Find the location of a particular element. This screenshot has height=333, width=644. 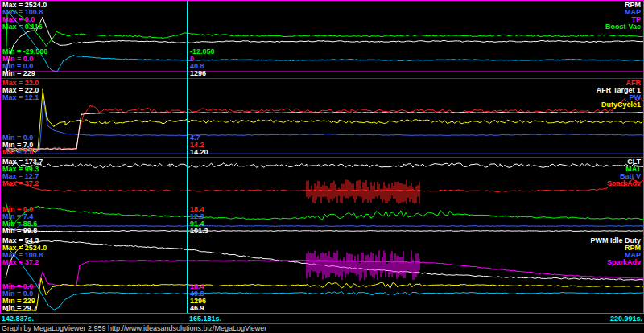

time-end-label: 220.991s. is located at coordinates (626, 319).